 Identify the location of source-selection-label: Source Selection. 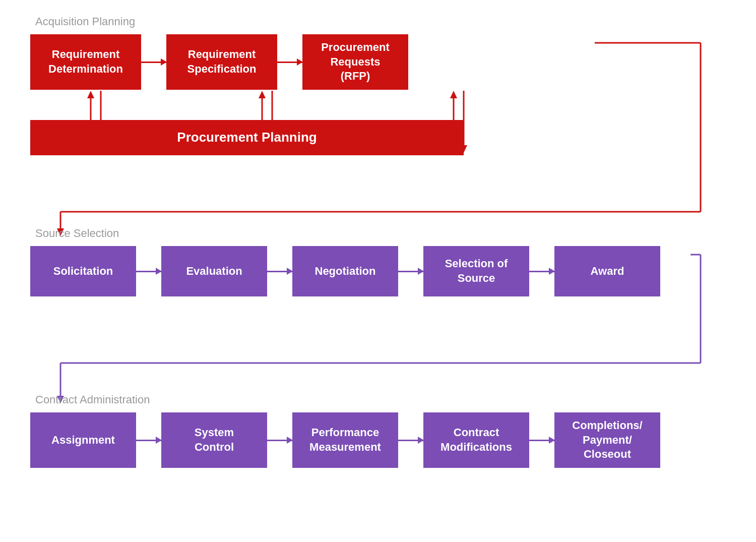
(381, 233).